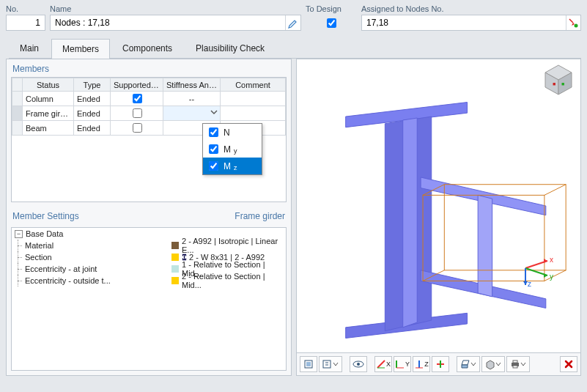 This screenshot has height=392, width=587. I want to click on col-supported: Supported En, so click(137, 85).